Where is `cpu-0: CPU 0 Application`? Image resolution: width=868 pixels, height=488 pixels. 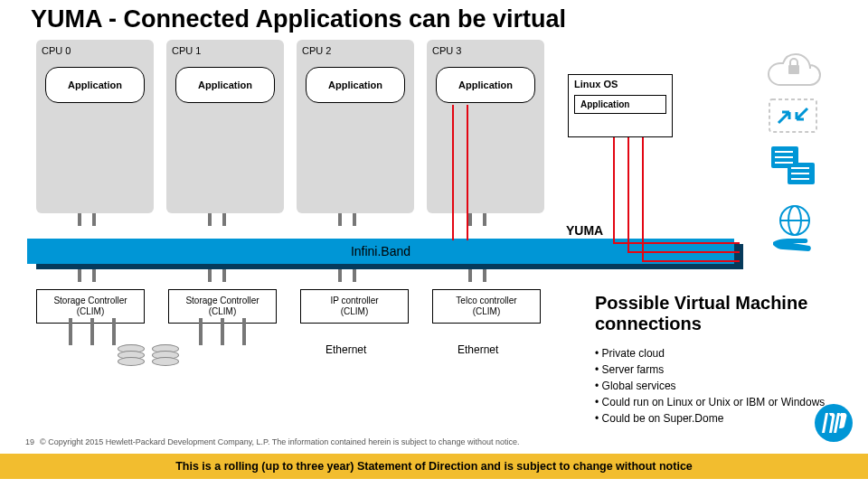
cpu-0: CPU 0 Application is located at coordinates (95, 127).